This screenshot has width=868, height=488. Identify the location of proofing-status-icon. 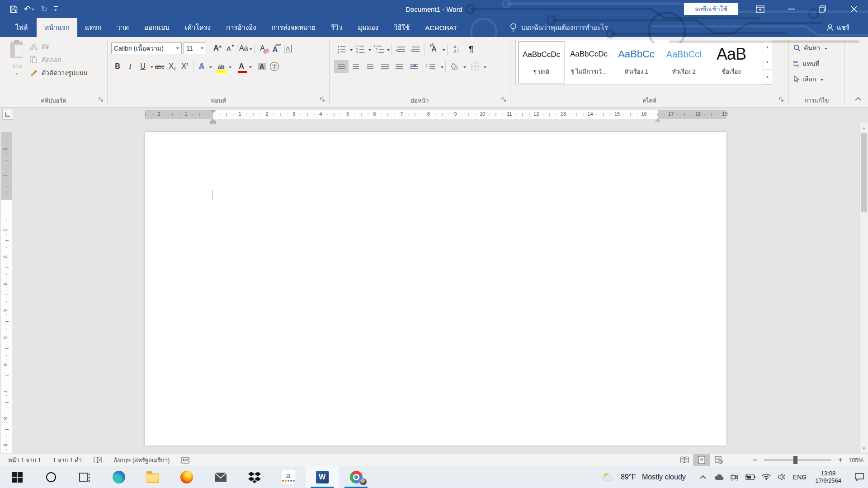
(98, 460).